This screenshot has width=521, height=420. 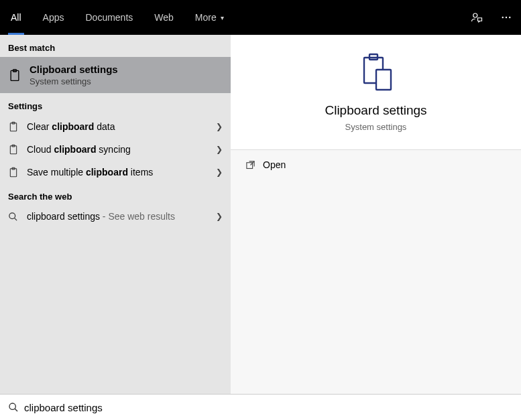 What do you see at coordinates (109, 17) in the screenshot?
I see `tab-label: Documents` at bounding box center [109, 17].